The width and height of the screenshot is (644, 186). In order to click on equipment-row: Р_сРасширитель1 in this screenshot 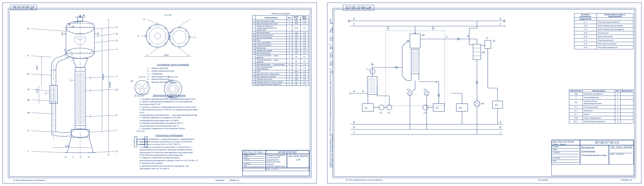, I will do `click(601, 107)`.